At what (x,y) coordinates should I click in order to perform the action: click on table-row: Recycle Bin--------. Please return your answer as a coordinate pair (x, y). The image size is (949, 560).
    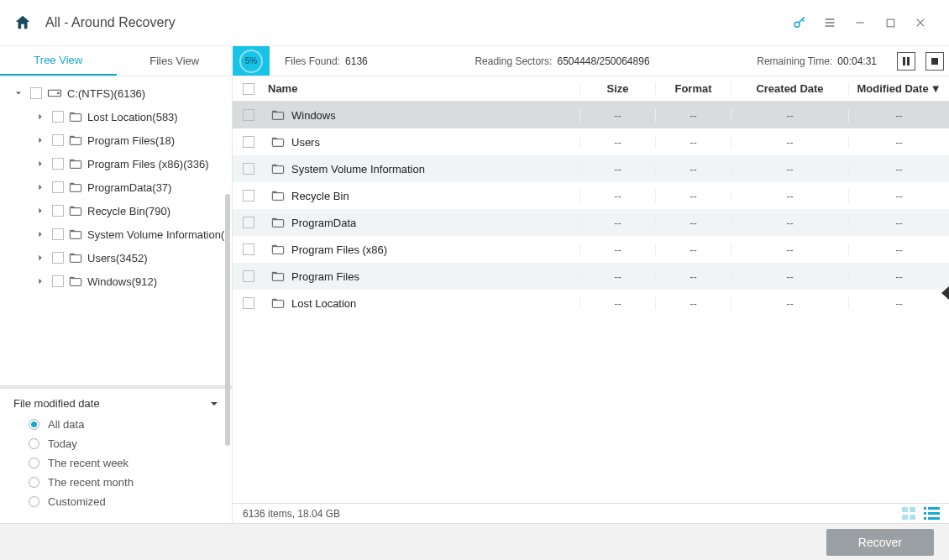
    Looking at the image, I should click on (591, 196).